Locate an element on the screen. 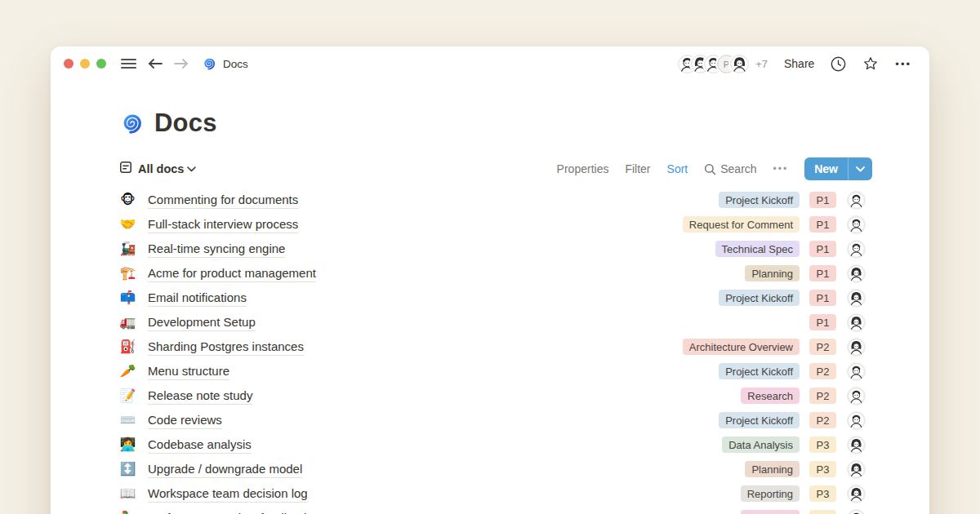  new-doc-button: New is located at coordinates (838, 169).